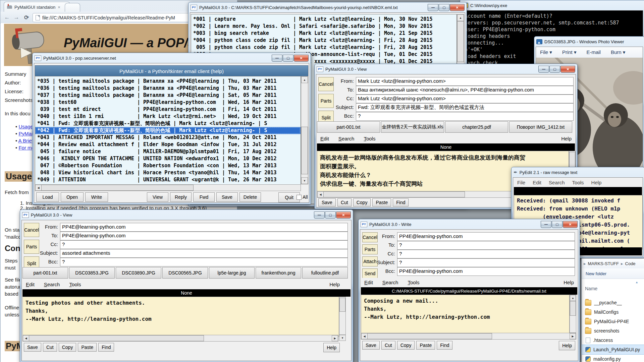 The width and height of the screenshot is (644, 362). I want to click on view-top-titlebar: PyMailGUI 3.0 - View, so click(446, 69).